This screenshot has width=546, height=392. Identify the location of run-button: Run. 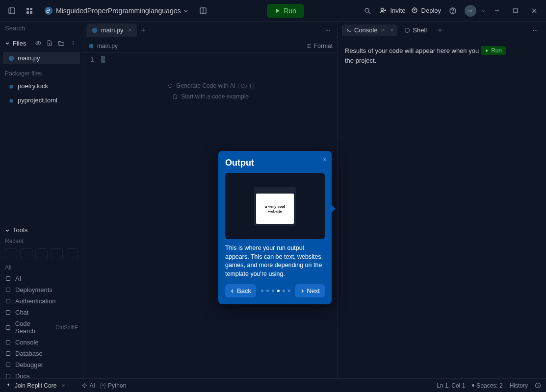
(286, 11).